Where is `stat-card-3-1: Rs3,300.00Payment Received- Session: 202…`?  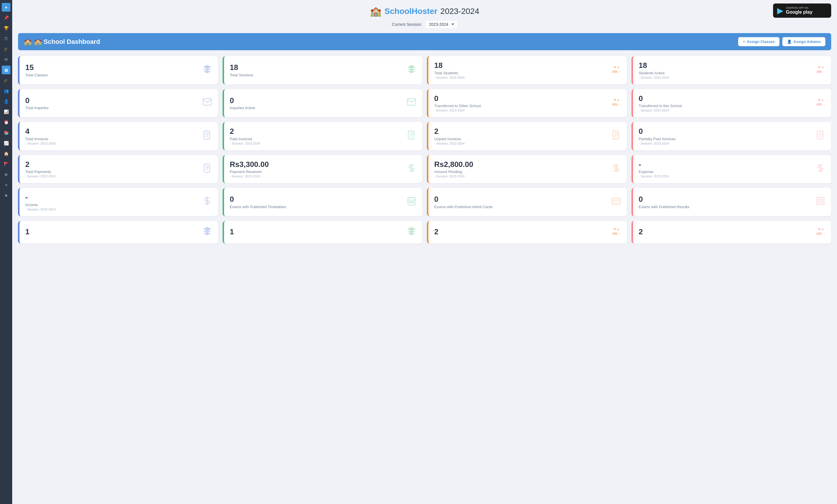
stat-card-3-1: Rs3,300.00Payment Received- Session: 202… is located at coordinates (323, 169).